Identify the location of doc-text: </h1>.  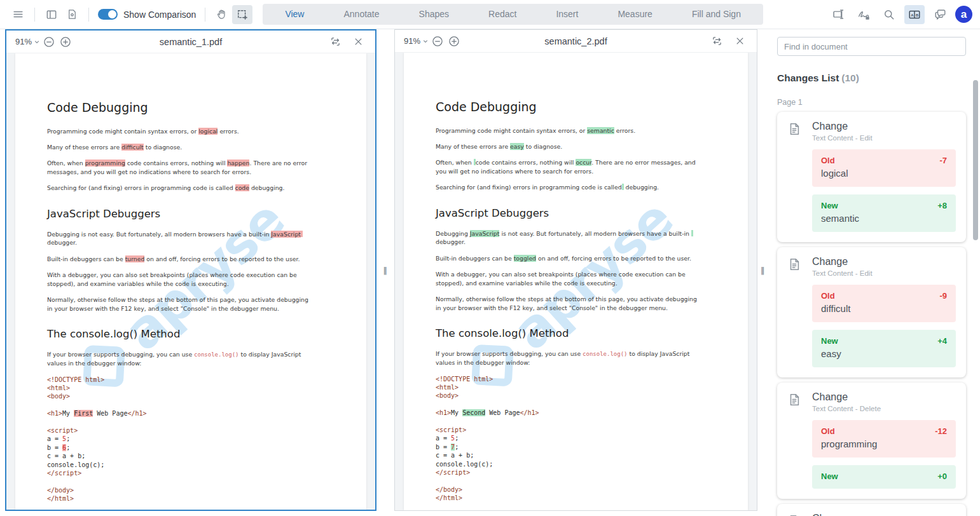
(137, 413).